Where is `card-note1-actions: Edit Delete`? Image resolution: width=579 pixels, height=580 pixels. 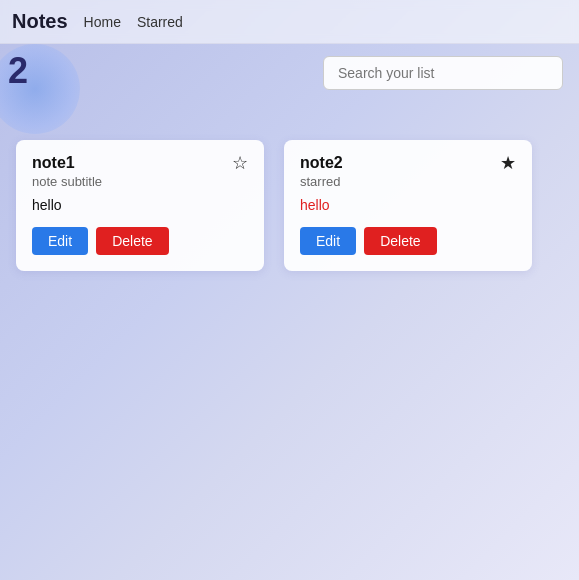
card-note1-actions: Edit Delete is located at coordinates (140, 241).